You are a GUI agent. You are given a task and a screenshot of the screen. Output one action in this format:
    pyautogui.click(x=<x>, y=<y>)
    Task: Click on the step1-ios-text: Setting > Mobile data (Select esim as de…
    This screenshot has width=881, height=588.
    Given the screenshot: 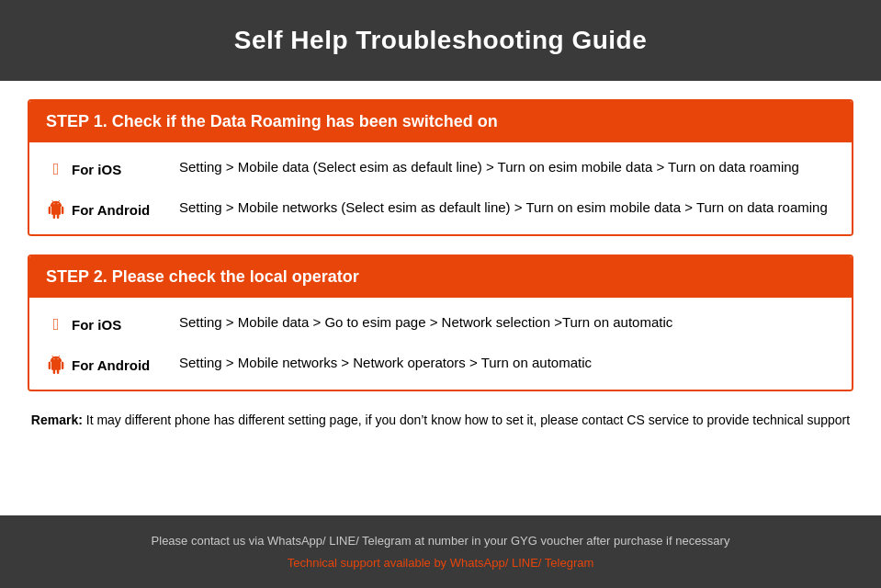 What is the action you would take?
    pyautogui.click(x=507, y=167)
    